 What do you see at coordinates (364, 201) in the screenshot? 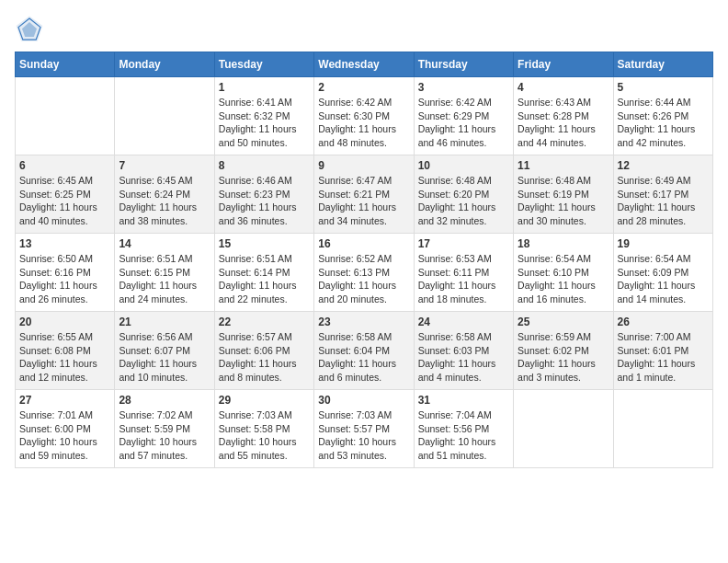
I see `day-info: Sunrise: 6:47 AMSunset: 6:21 PMDaylight:…` at bounding box center [364, 201].